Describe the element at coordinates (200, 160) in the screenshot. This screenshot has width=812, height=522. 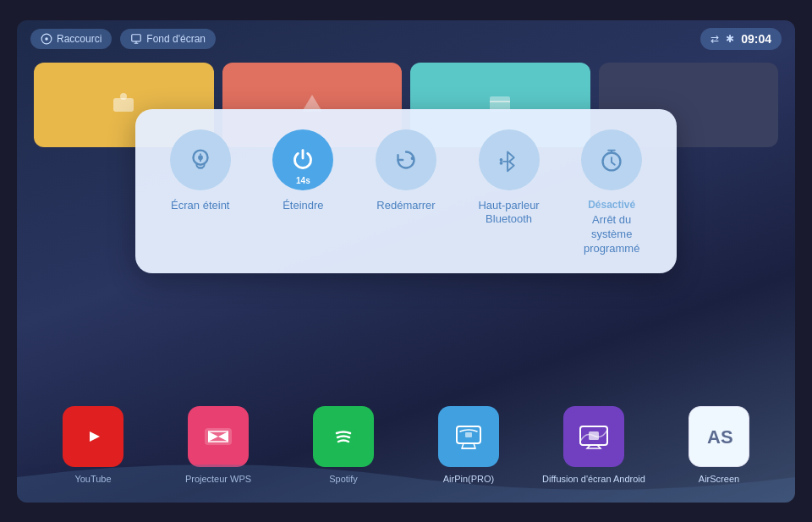
I see `ecran-eteint-circle` at that location.